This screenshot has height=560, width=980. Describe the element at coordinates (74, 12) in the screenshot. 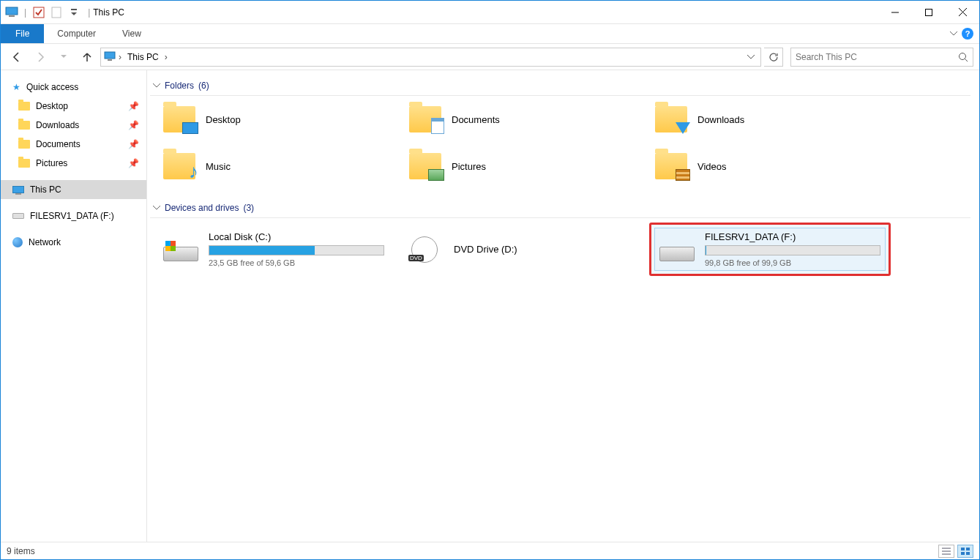

I see `qat-dropdown-icon` at that location.